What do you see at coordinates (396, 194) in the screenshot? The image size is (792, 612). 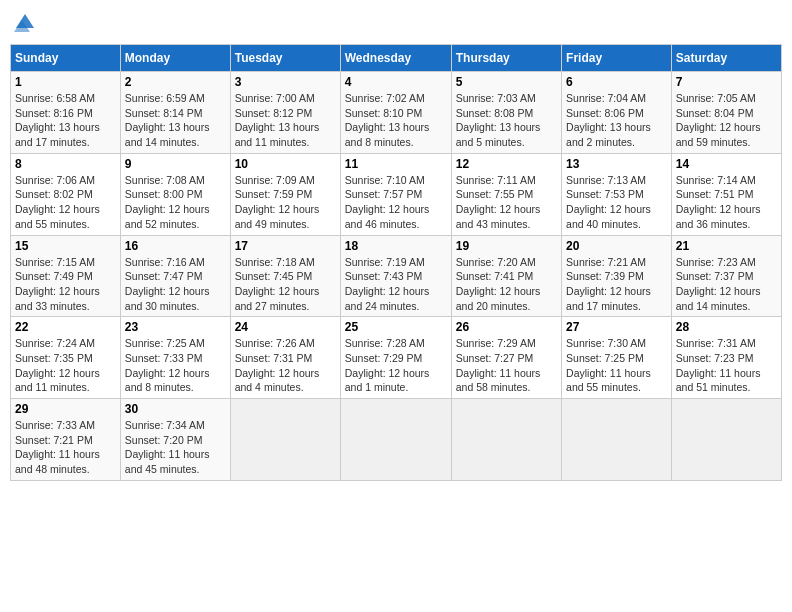 I see `week-row-2: 8Sunrise: 7:06 AMSunset: 8:02 PMDaylight…` at bounding box center [396, 194].